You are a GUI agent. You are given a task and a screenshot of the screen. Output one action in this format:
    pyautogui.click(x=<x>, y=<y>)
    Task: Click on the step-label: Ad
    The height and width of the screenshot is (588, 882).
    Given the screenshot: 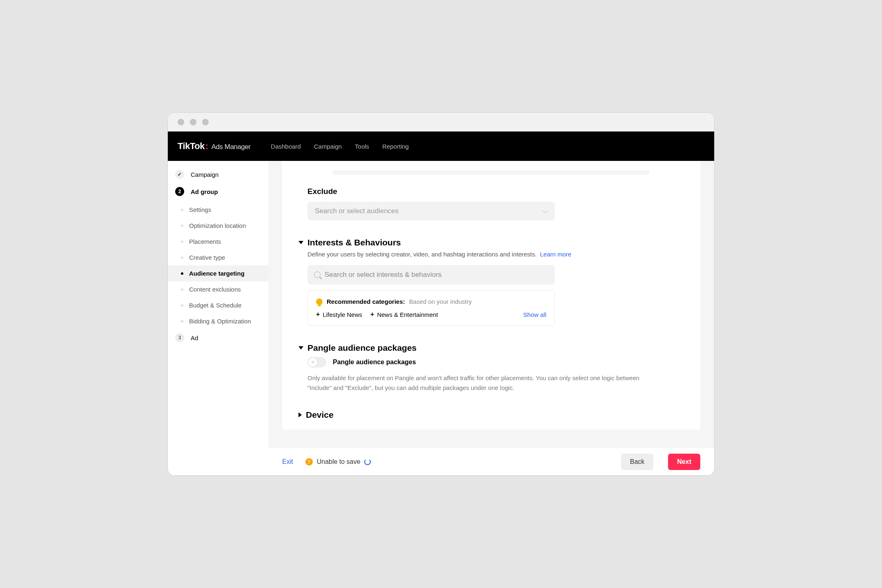 What is the action you would take?
    pyautogui.click(x=194, y=338)
    